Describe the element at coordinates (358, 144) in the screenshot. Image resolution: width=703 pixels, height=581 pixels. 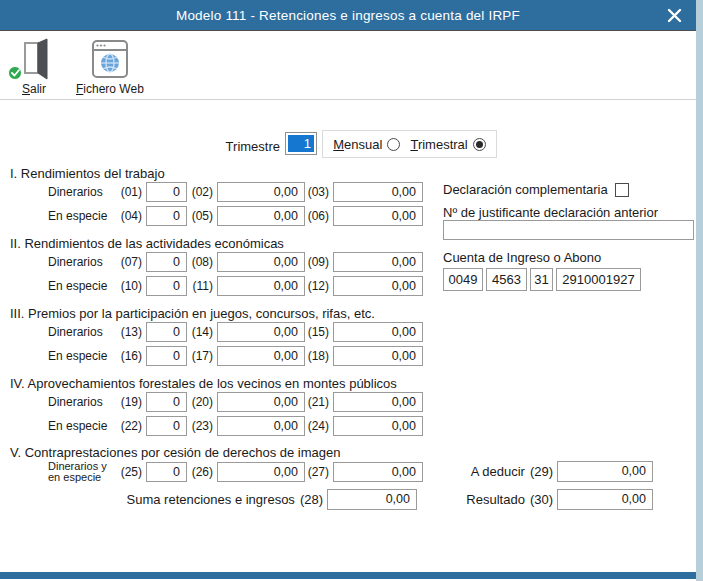
I see `mensual-radio-label: Mensual` at that location.